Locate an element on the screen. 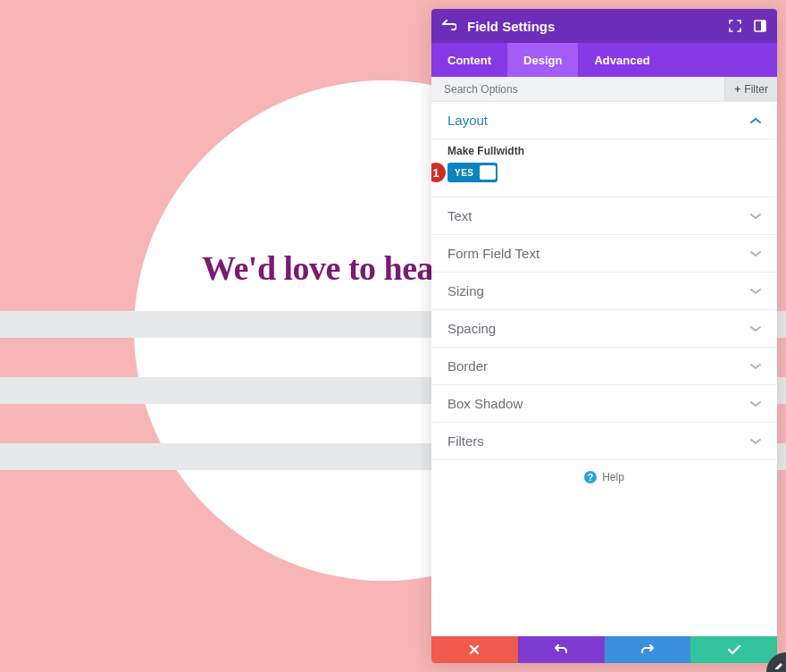 The width and height of the screenshot is (786, 672). section-label: Spacing is located at coordinates (472, 329).